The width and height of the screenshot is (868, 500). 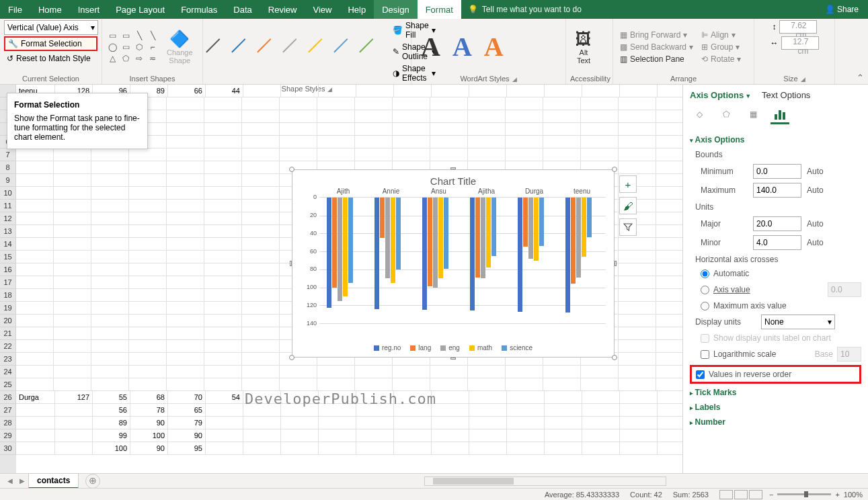 I want to click on wordart-gallery: AAA, so click(x=463, y=47).